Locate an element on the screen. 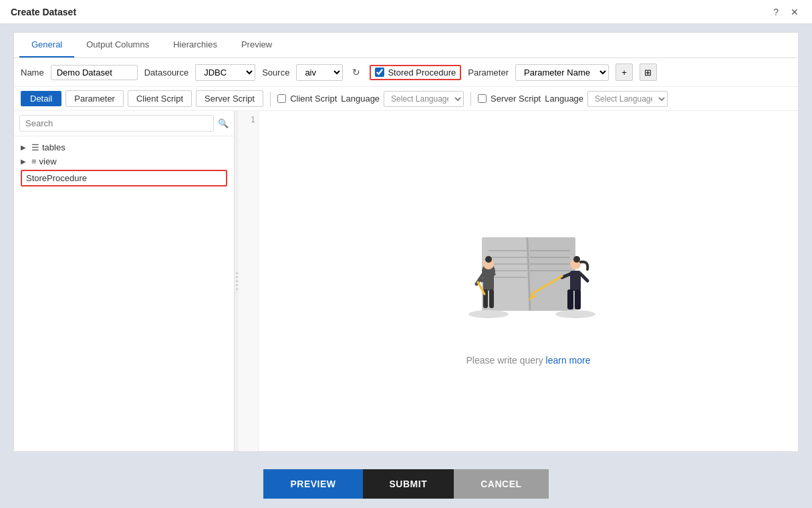  datasource-select: JDBC is located at coordinates (225, 72).